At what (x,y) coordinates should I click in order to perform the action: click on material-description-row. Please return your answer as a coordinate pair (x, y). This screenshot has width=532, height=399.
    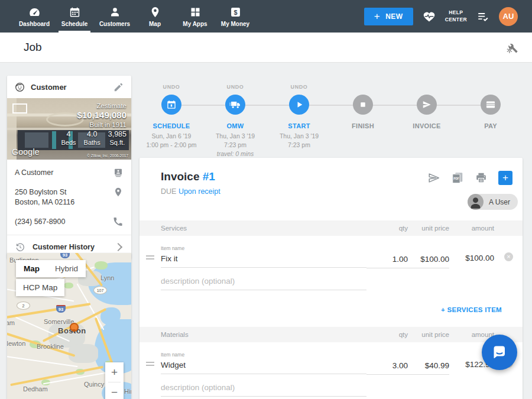
    Looking at the image, I should click on (331, 385).